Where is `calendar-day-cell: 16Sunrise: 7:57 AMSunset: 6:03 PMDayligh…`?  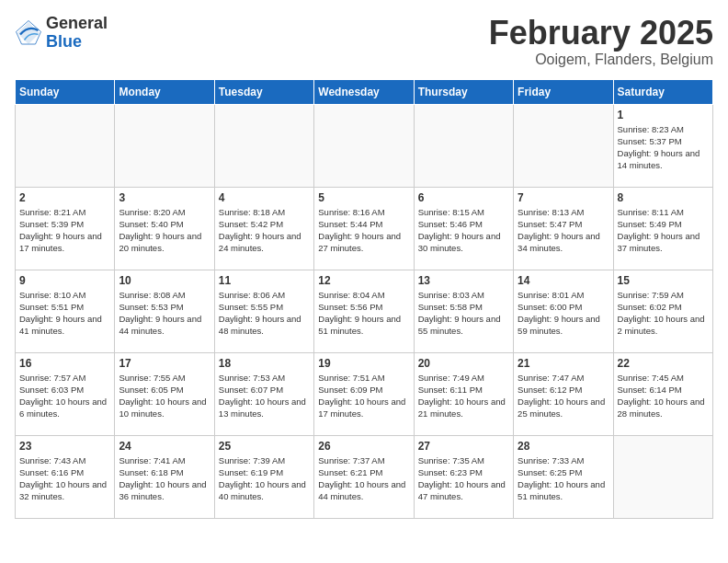 calendar-day-cell: 16Sunrise: 7:57 AMSunset: 6:03 PMDayligh… is located at coordinates (65, 394).